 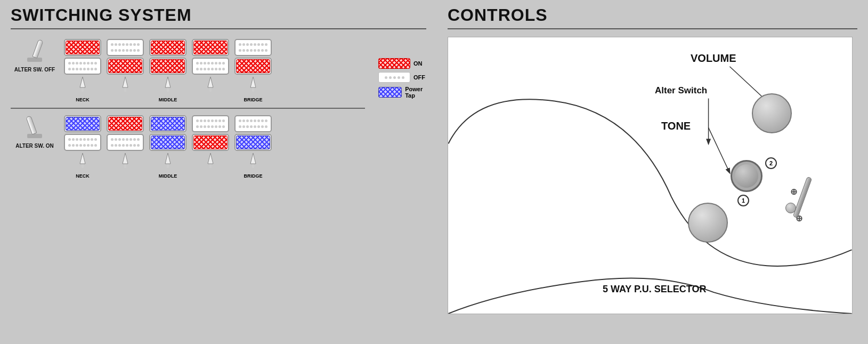 What do you see at coordinates (83, 124) in the screenshot?
I see `pu-on-u1` at bounding box center [83, 124].